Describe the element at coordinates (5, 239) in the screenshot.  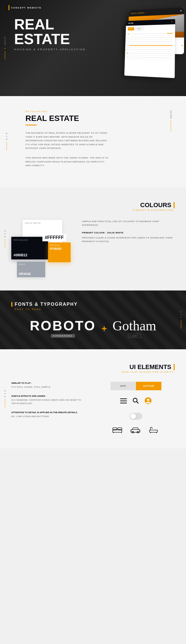
I see `colours-left-nav: 0 2 0` at that location.